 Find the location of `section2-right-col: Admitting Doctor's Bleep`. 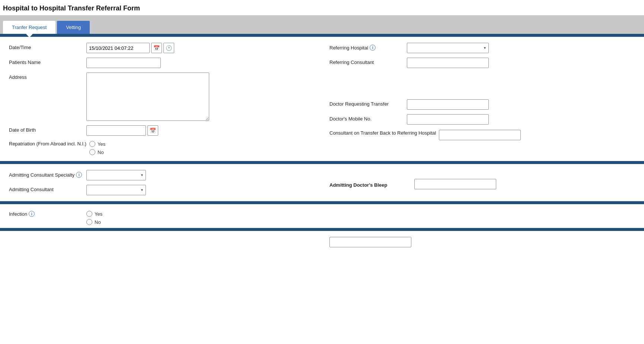

section2-right-col: Admitting Doctor's Bleep is located at coordinates (482, 183).